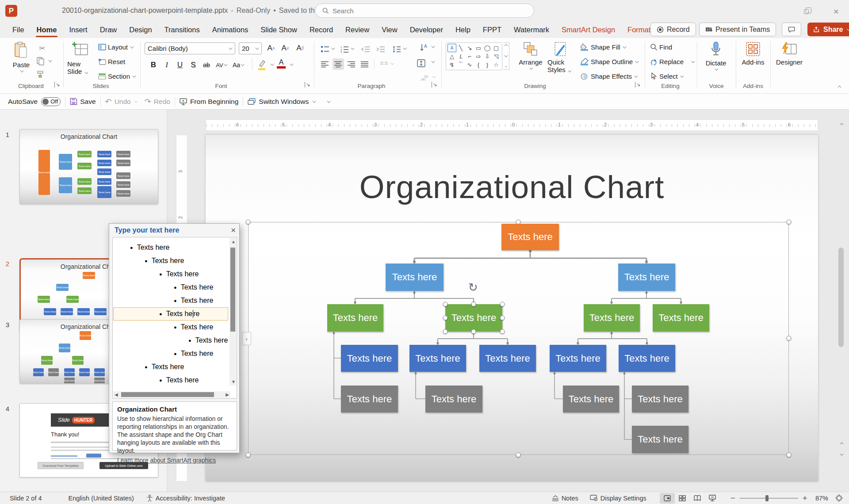 This screenshot has height=504, width=849. I want to click on tab-file: File, so click(19, 30).